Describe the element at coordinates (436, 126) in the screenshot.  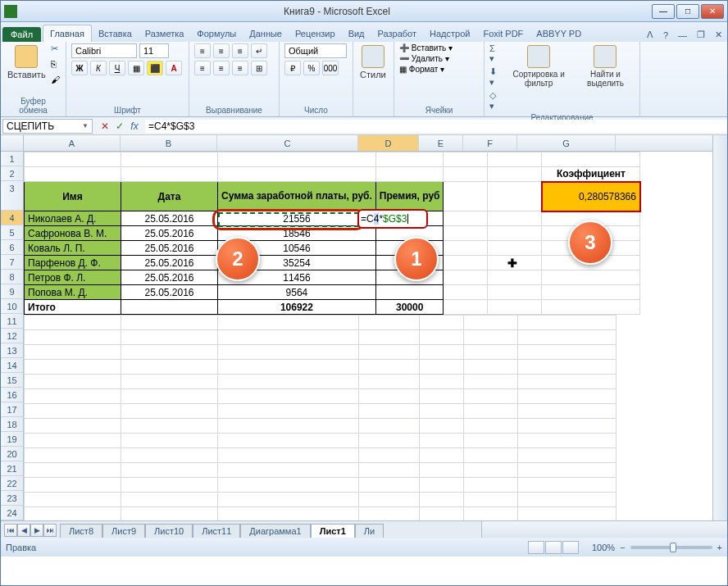
I see `formula-input: =C4*$G$3` at that location.